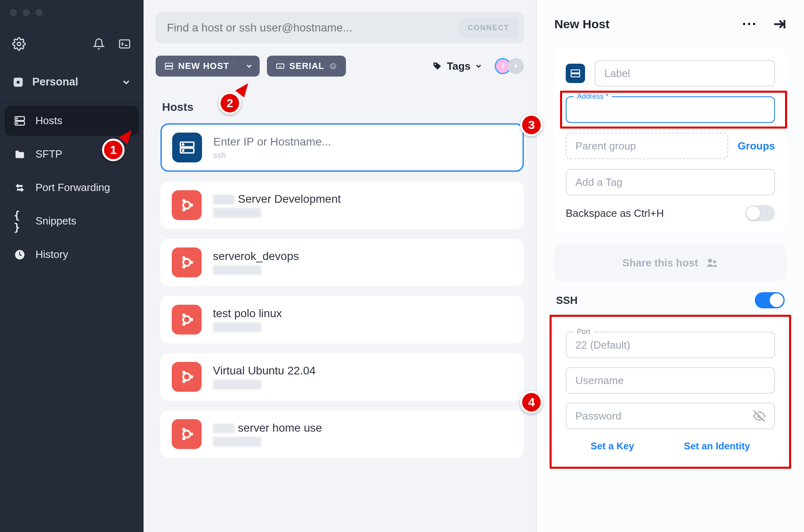  Describe the element at coordinates (19, 44) in the screenshot. I see `settings-icon` at that location.